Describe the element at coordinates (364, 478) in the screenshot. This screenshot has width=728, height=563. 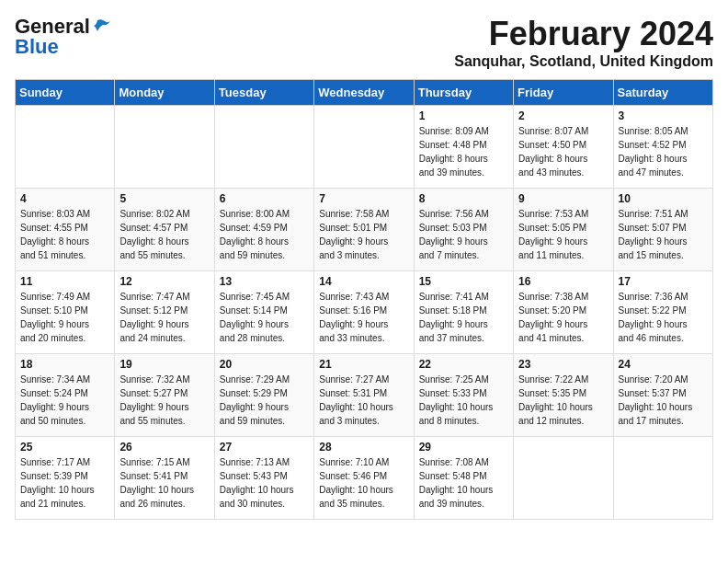
I see `calendar-week-5: 25Sunrise: 7:17 AM Sunset: 5:39 PM Dayli…` at that location.